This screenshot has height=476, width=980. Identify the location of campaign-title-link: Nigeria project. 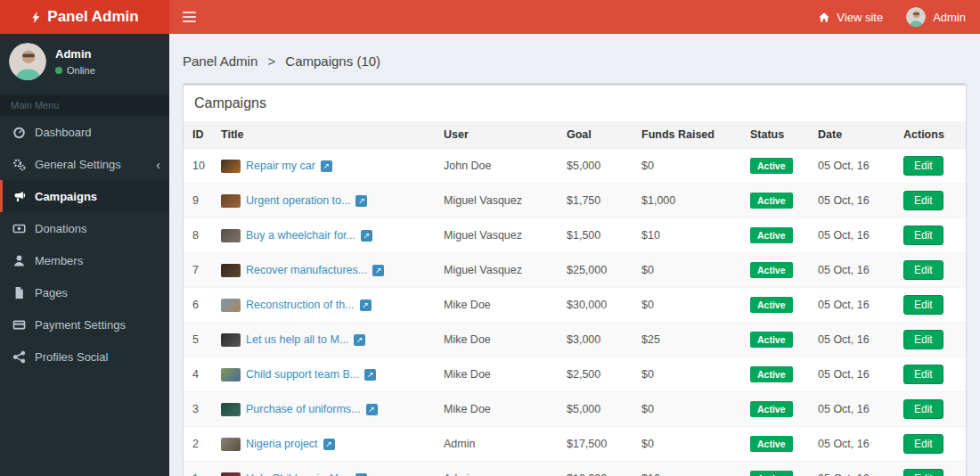
(282, 444).